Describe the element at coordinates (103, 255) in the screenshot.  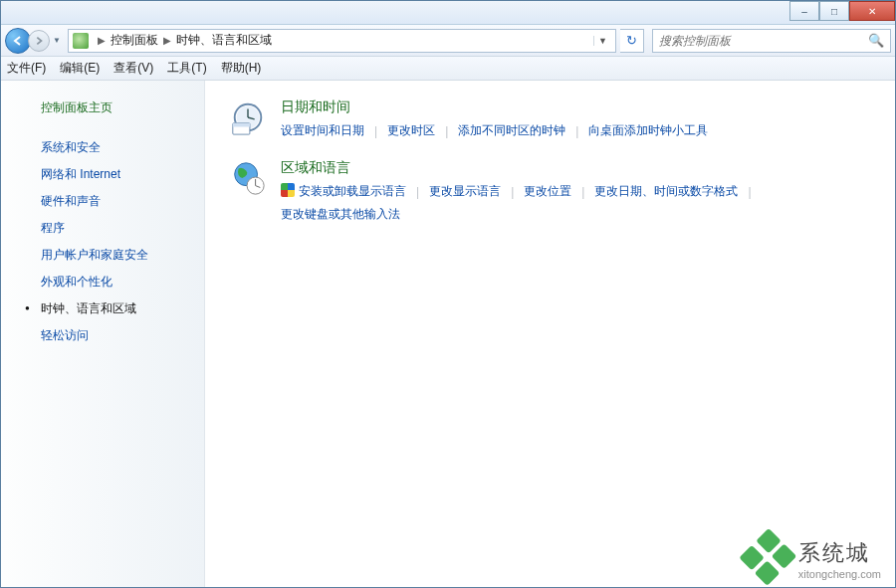
I see `sidebar-item: 用户帐户和家庭安全` at that location.